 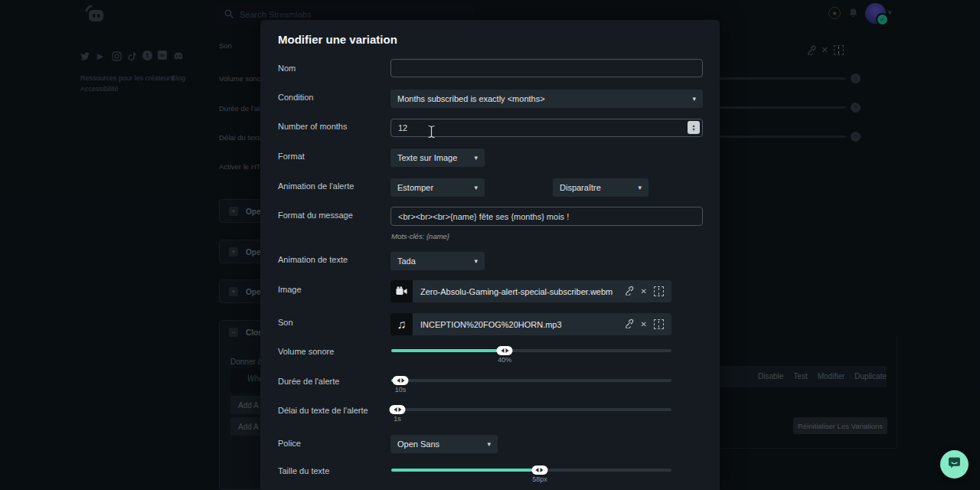 What do you see at coordinates (694, 130) in the screenshot?
I see `stepper-down-icon: ▾` at bounding box center [694, 130].